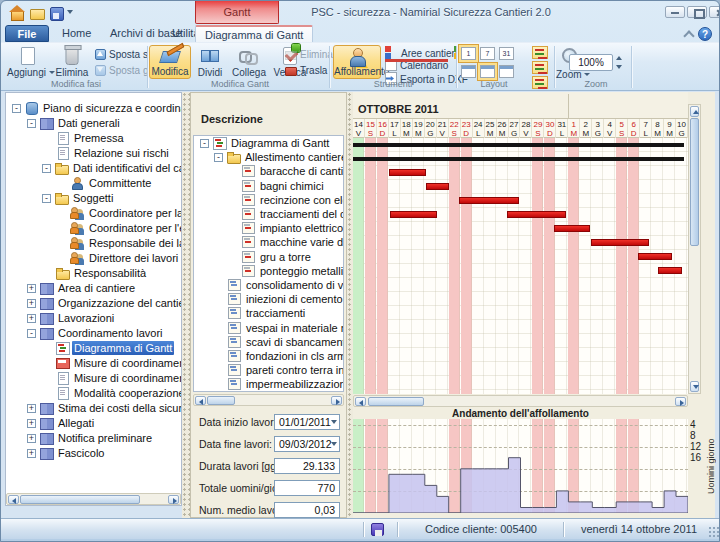  What do you see at coordinates (37, 12) in the screenshot?
I see `open-file-icon` at bounding box center [37, 12].